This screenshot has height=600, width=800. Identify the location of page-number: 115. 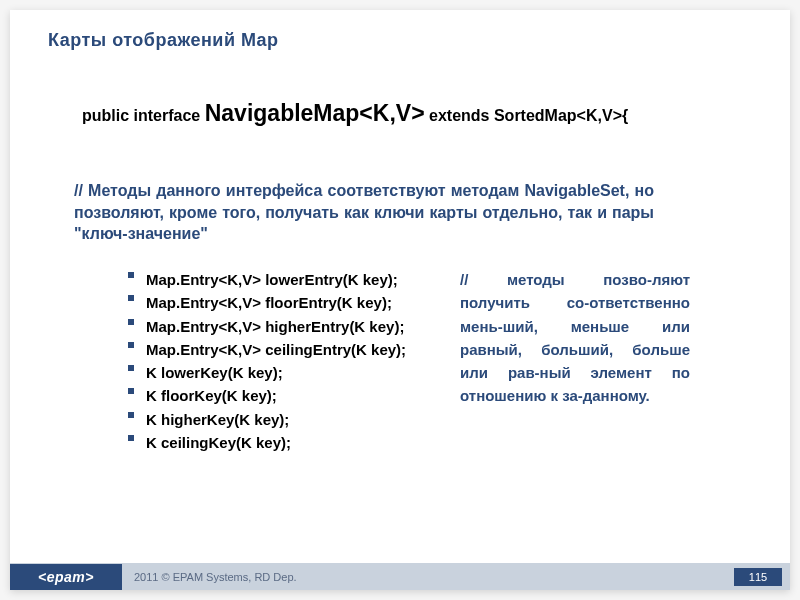
(758, 577).